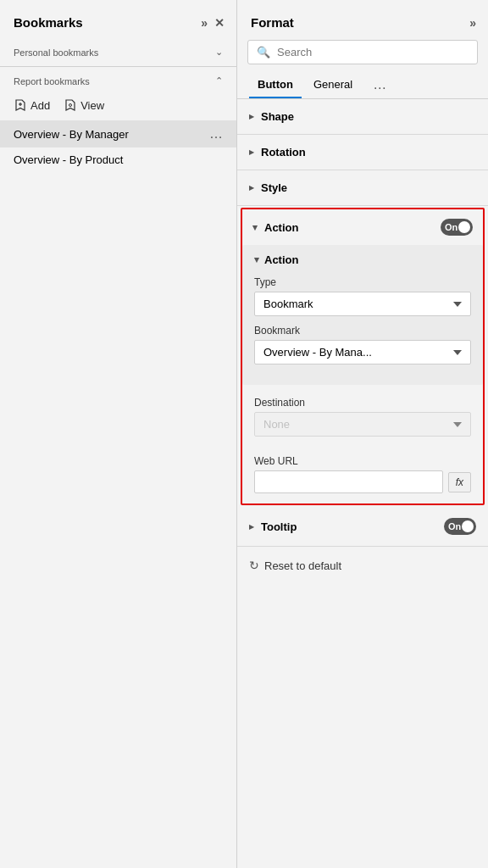 Image resolution: width=488 pixels, height=868 pixels. Describe the element at coordinates (56, 53) in the screenshot. I see `personal-bookmarks-label: Personal bookmarks` at that location.